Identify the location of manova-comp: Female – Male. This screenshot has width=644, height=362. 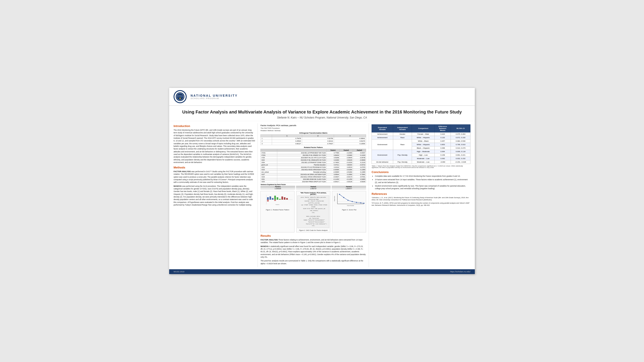
(424, 134).